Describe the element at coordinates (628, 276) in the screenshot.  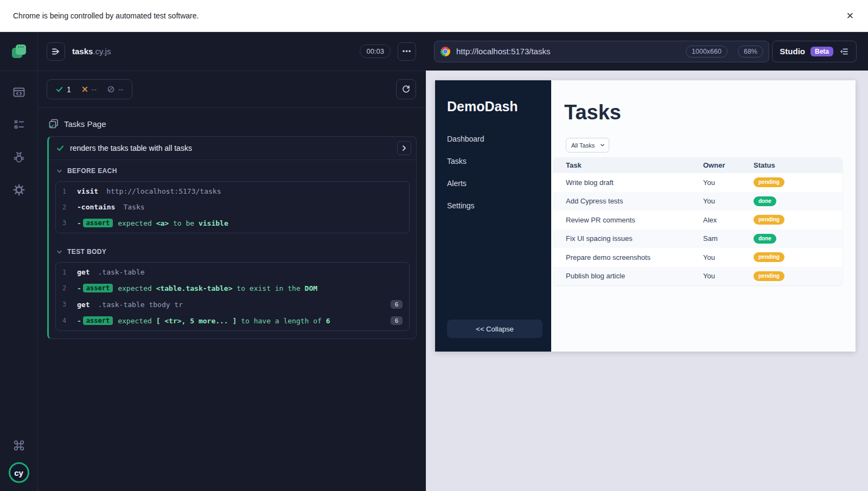
I see `task-cell: Publish blog article` at that location.